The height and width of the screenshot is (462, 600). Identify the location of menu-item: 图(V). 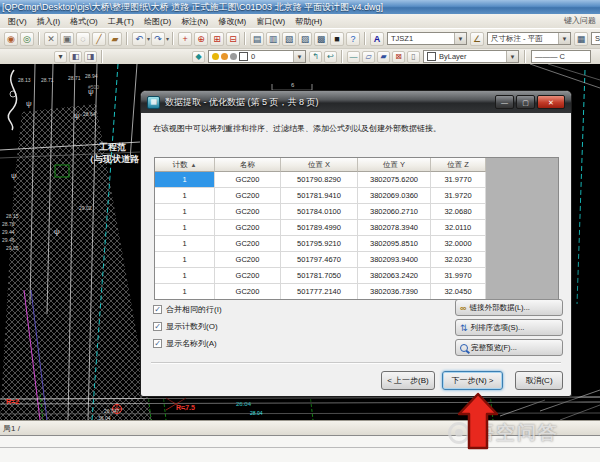
(18, 22).